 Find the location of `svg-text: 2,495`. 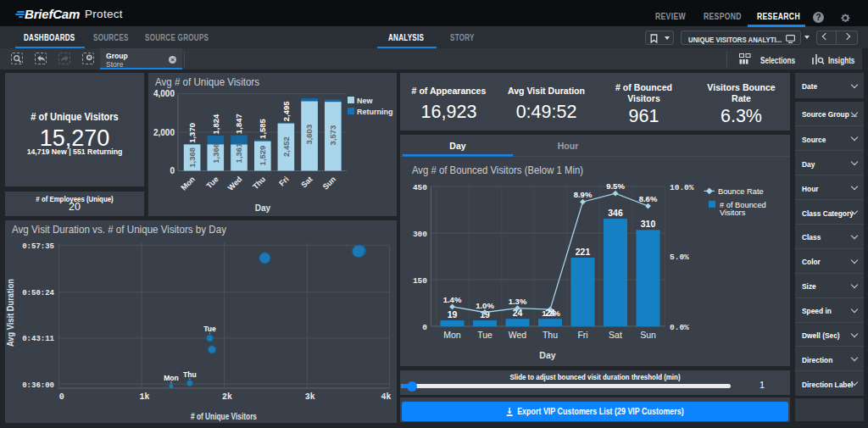

svg-text: 2,495 is located at coordinates (287, 111).